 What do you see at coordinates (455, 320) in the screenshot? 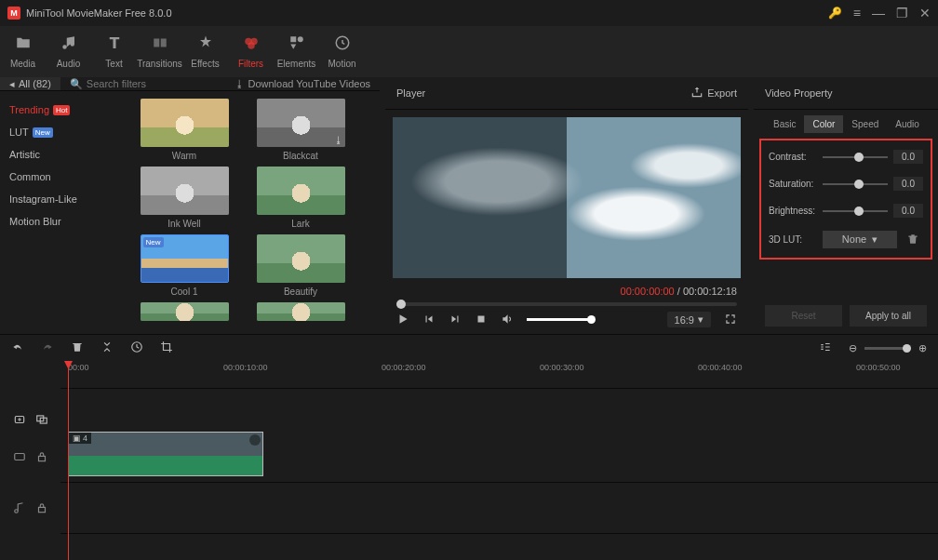
I see `next-frame-button` at bounding box center [455, 320].